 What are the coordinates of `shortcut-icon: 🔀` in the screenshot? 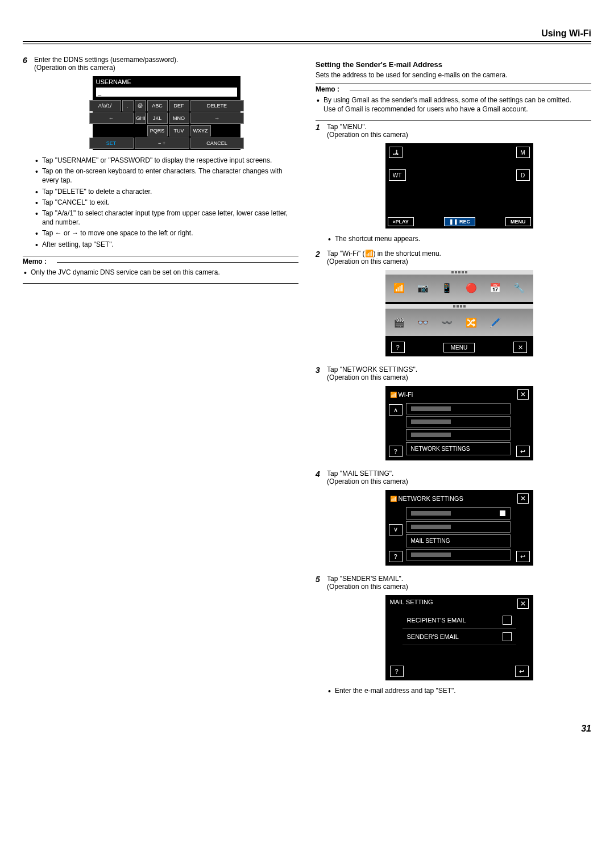 It's located at (471, 322).